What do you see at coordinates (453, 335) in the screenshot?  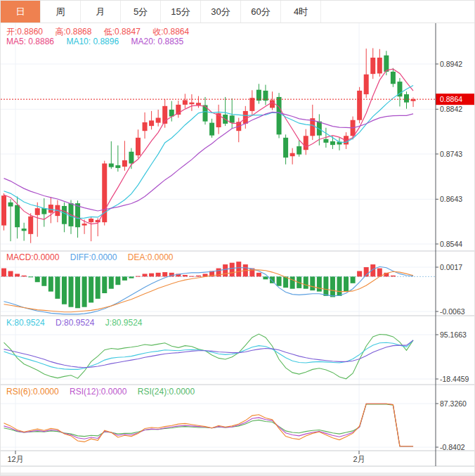 I see `svg-text: 95.1663` at bounding box center [453, 335].